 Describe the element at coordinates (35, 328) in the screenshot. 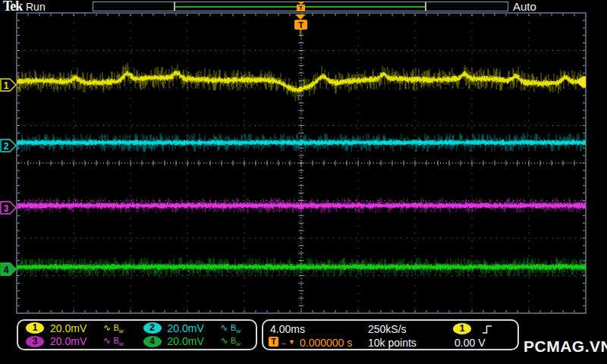

I see `channel-1-badge: 1` at that location.